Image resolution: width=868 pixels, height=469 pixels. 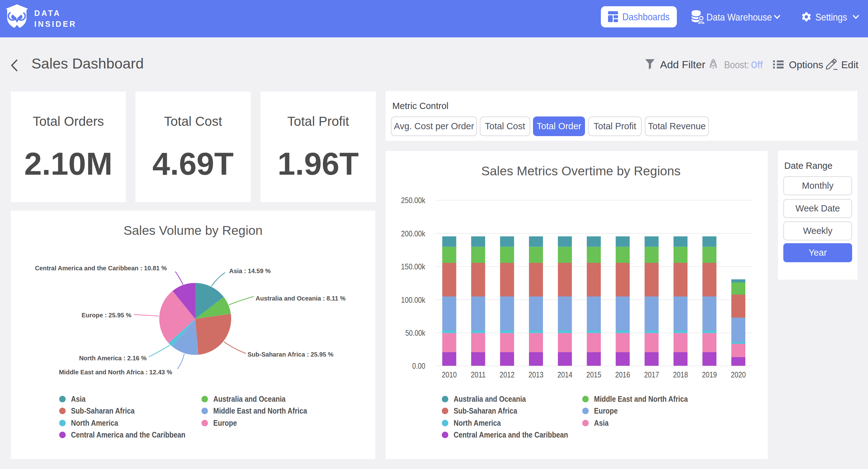 I want to click on svg-text: 2015, so click(x=594, y=375).